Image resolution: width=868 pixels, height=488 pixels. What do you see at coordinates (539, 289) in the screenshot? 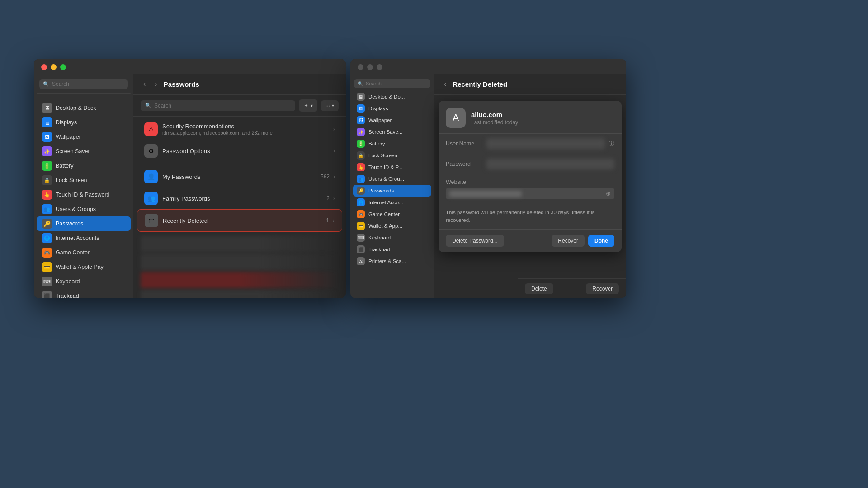
I see `bottom-delete-button: Delete` at bounding box center [539, 289].